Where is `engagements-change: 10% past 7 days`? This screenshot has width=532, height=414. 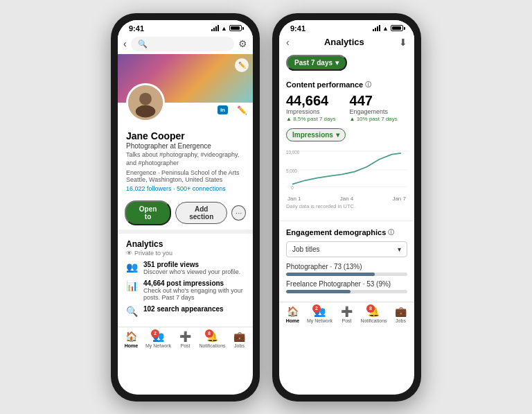 engagements-change: 10% past 7 days is located at coordinates (374, 119).